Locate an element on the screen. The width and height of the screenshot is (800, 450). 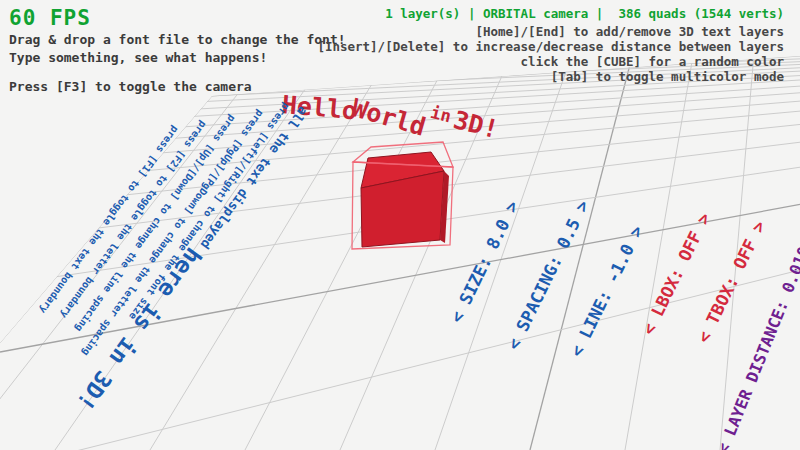
hint-cube-color: click the [CUBE] for a random color is located at coordinates (652, 62).